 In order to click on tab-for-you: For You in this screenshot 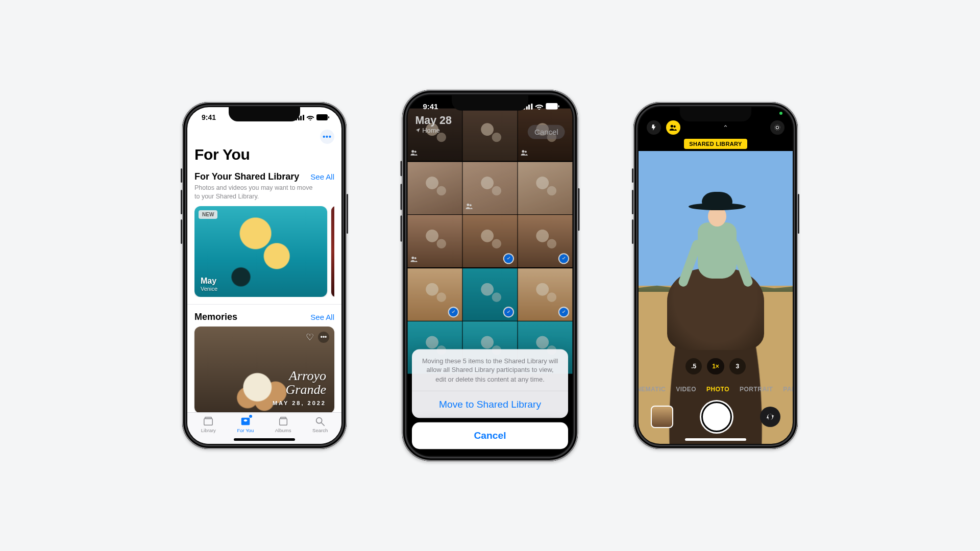, I will do `click(245, 424)`.